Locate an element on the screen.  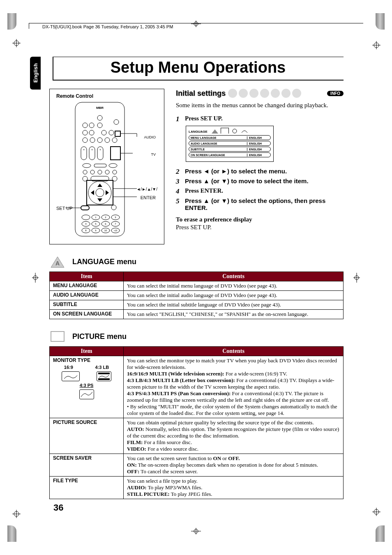
language-menu-icon: A is located at coordinates (58, 262).